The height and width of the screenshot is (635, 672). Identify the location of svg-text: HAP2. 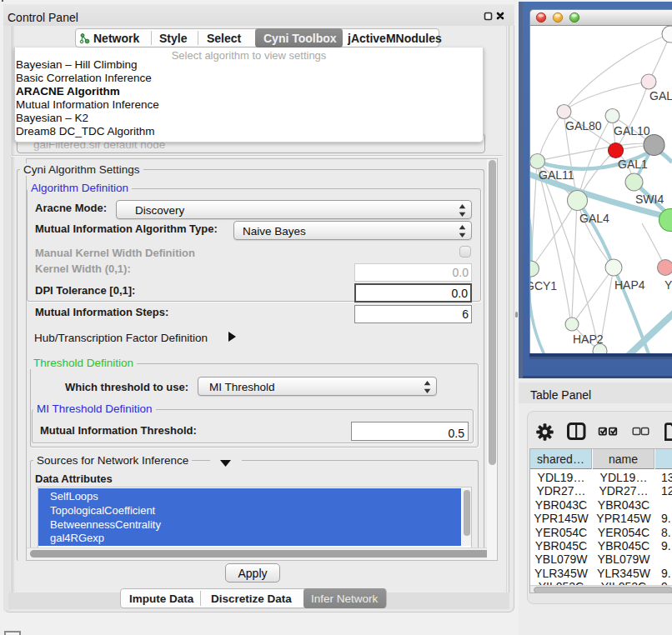
(589, 339).